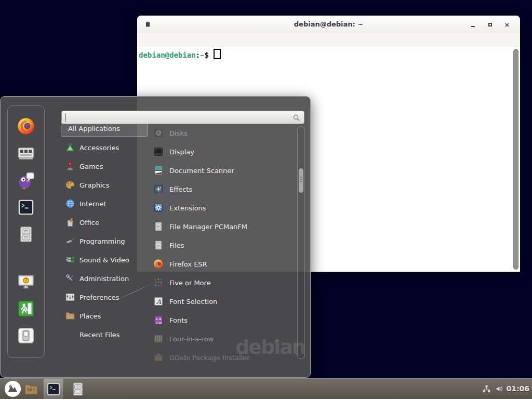 Image resolution: width=532 pixels, height=399 pixels. Describe the element at coordinates (104, 335) in the screenshot. I see `category-recent-files: Recent Files` at that location.